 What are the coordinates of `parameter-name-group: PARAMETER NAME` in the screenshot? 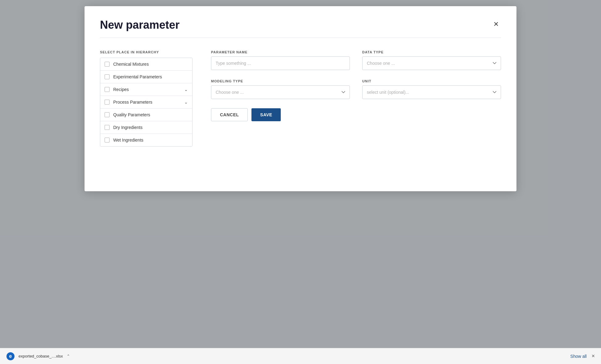 It's located at (280, 60).